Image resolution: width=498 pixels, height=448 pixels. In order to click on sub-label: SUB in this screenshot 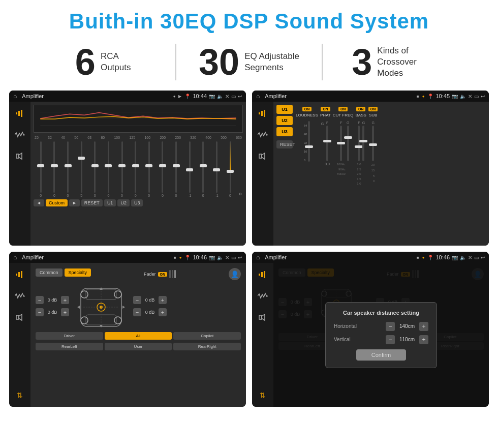, I will do `click(373, 115)`.